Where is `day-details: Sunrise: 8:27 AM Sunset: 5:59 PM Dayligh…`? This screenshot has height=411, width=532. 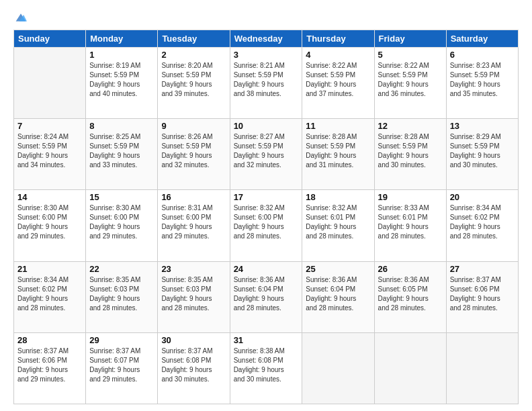
day-details: Sunrise: 8:27 AM Sunset: 5:59 PM Dayligh… is located at coordinates (266, 151).